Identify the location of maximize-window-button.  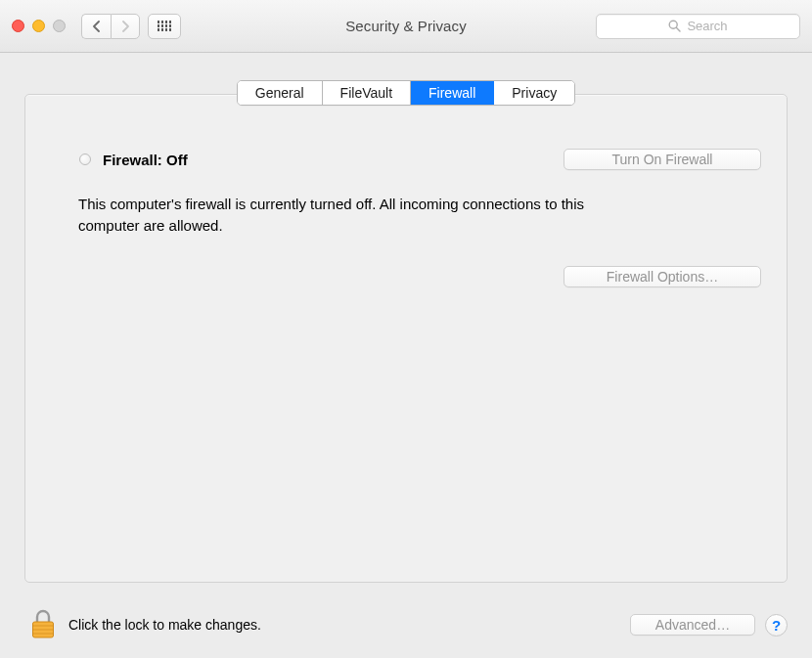
(59, 25).